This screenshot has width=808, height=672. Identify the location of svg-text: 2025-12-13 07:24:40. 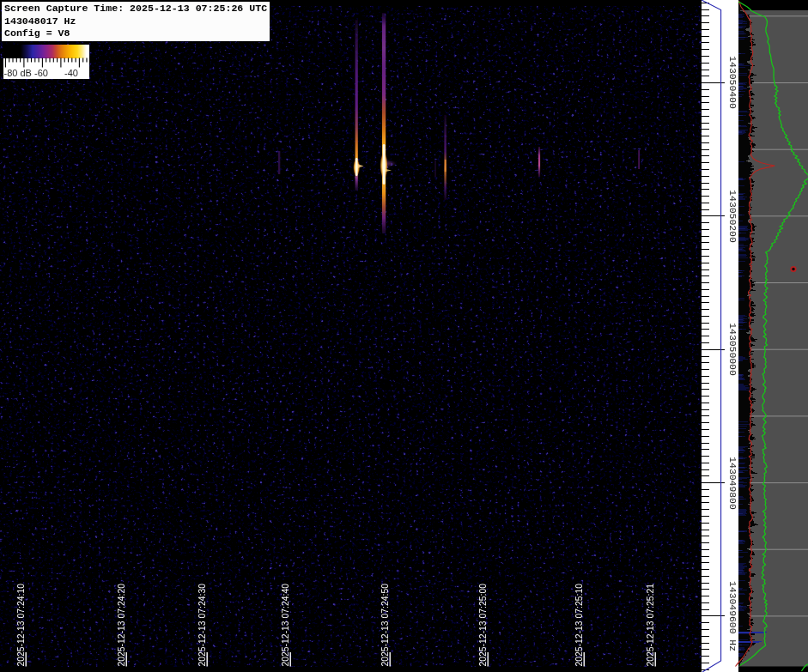
(285, 625).